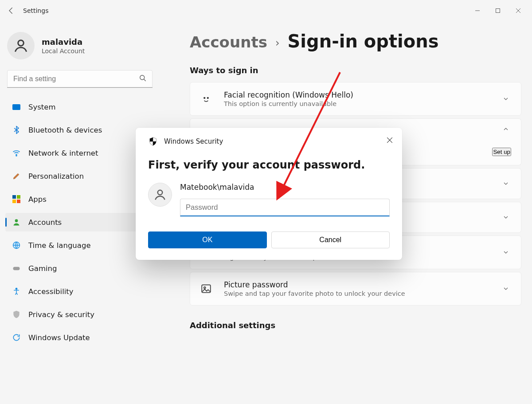  What do you see at coordinates (285, 208) in the screenshot?
I see `password-input` at bounding box center [285, 208].